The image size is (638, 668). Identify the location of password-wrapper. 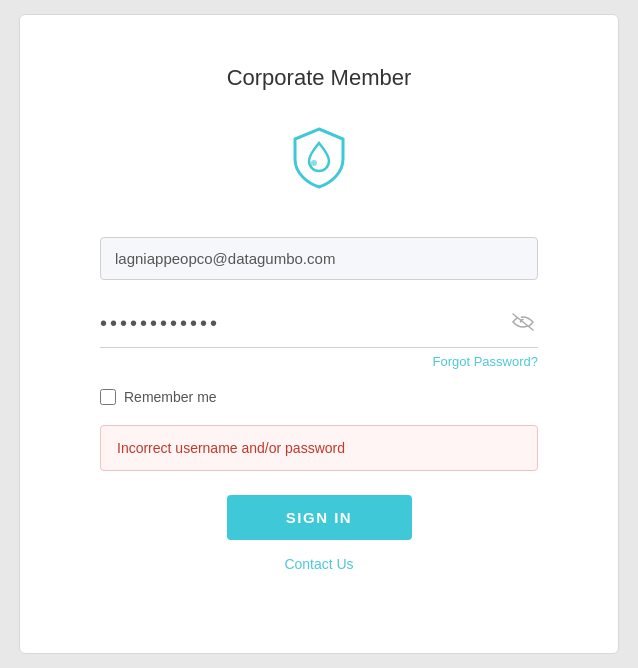
(319, 324).